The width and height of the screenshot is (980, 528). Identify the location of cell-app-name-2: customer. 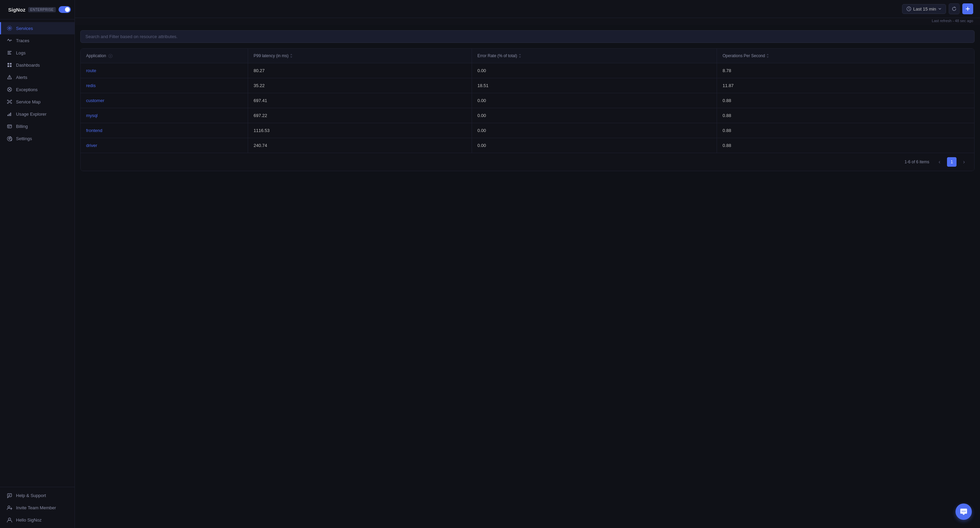
(164, 100).